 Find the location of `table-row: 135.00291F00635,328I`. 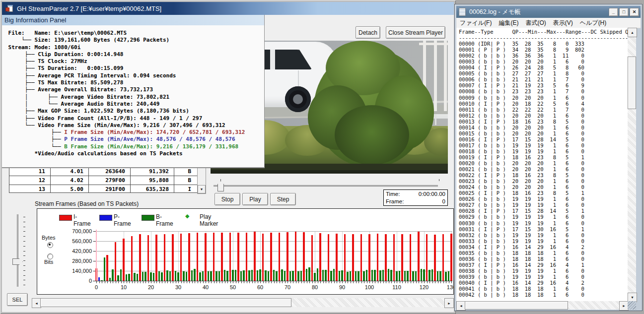

table-row: 135.00291F00635,328I is located at coordinates (103, 188).